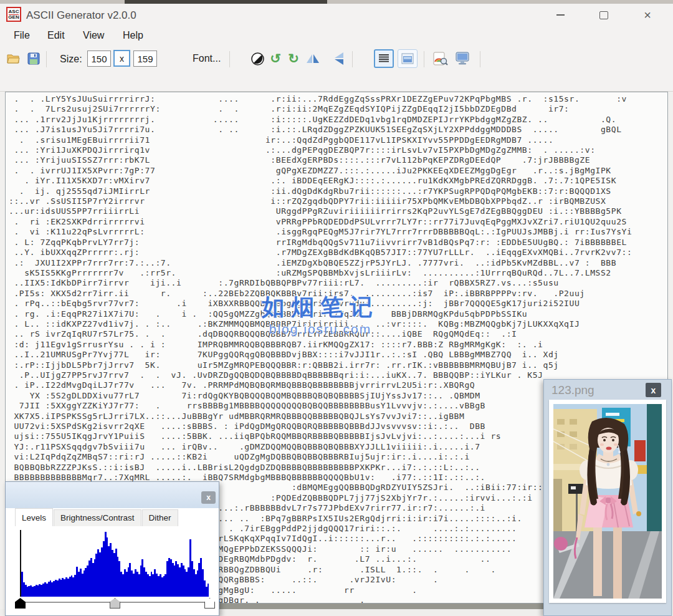 The height and width of the screenshot is (616, 673). What do you see at coordinates (336, 14) in the screenshot?
I see `title-bar: ASC GEN ASCII Generator v2.0.0 ×` at bounding box center [336, 14].